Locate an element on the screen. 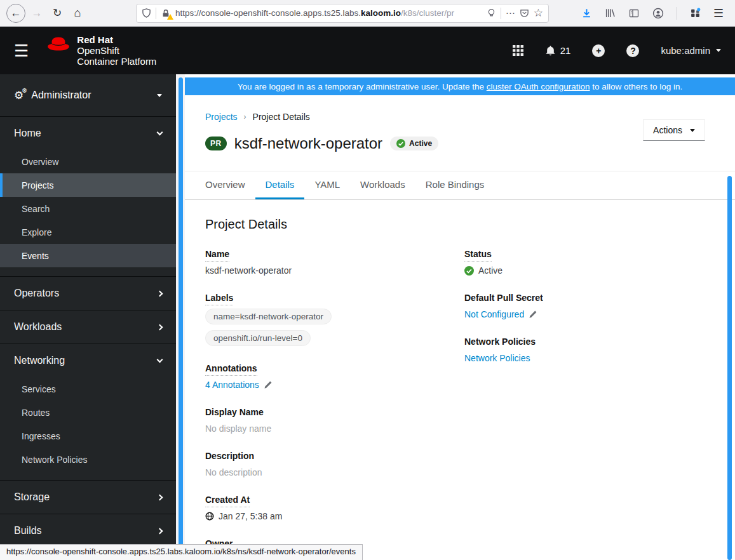 Image resolution: width=735 pixels, height=560 pixels. field-created-at: Created At Jan 27, 5:38 am is located at coordinates (335, 508).